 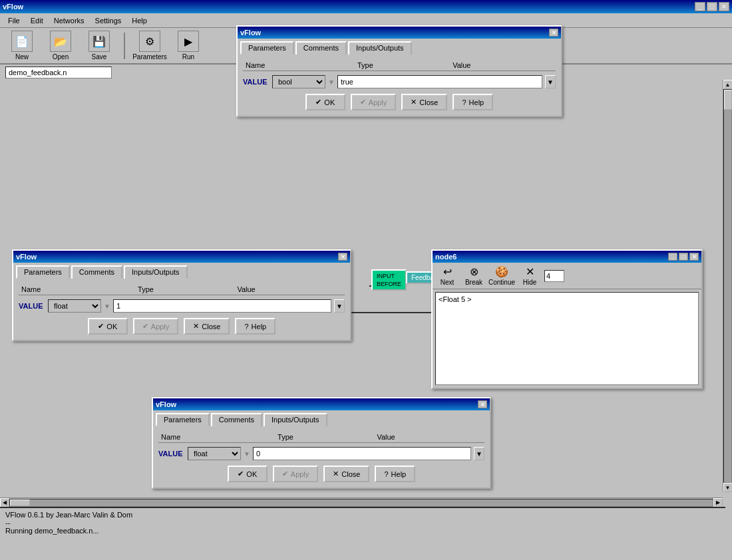 I want to click on dialog3-close-button: ✕ Close, so click(x=346, y=474).